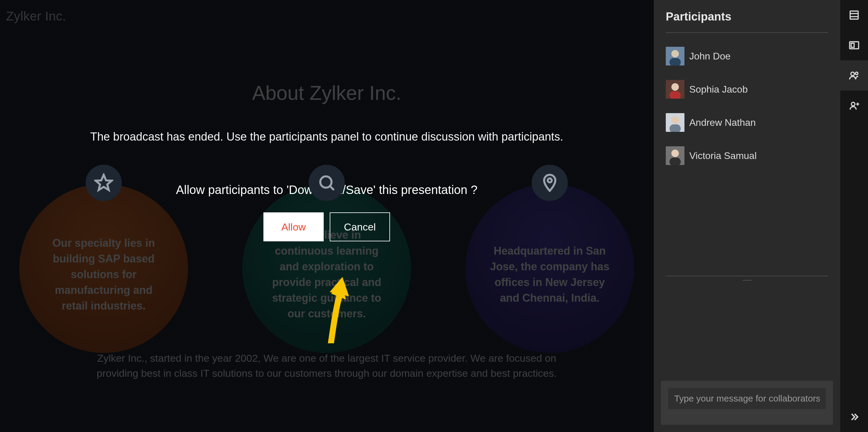  Describe the element at coordinates (854, 45) in the screenshot. I see `slides-panel-icon` at that location.